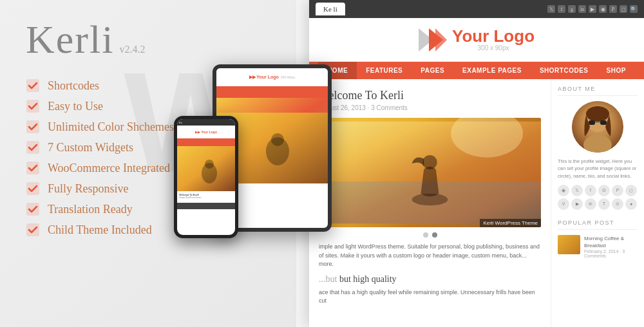 Image resolution: width=644 pixels, height=327 pixels. Describe the element at coordinates (613, 9) in the screenshot. I see `pinterest-icon: P` at that location.